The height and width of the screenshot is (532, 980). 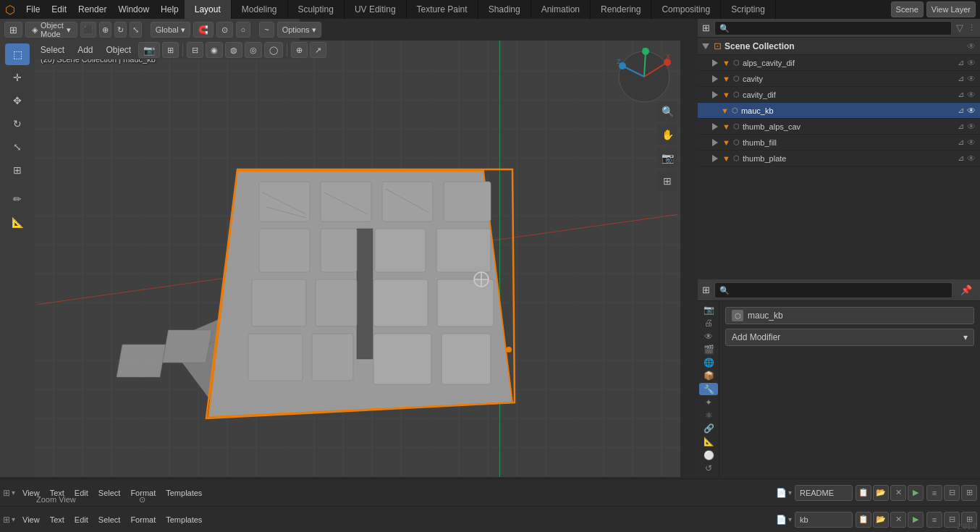 What do you see at coordinates (106, 30) in the screenshot?
I see `transform-btn-2: ⊕` at bounding box center [106, 30].